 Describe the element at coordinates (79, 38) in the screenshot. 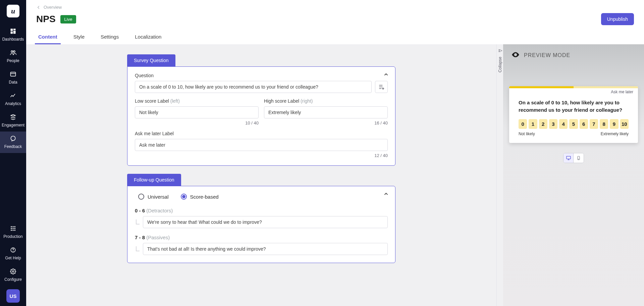

I see `tab-style: Style` at that location.